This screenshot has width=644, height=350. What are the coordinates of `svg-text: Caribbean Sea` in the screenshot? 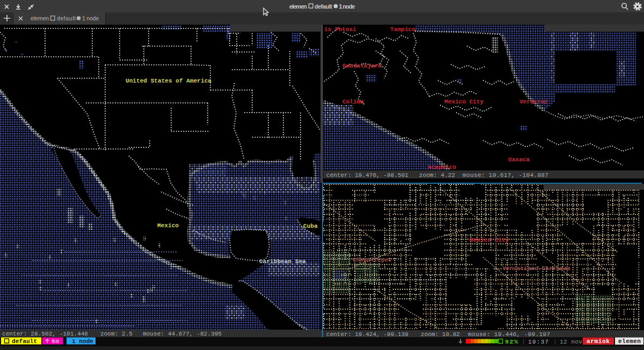 It's located at (282, 262).